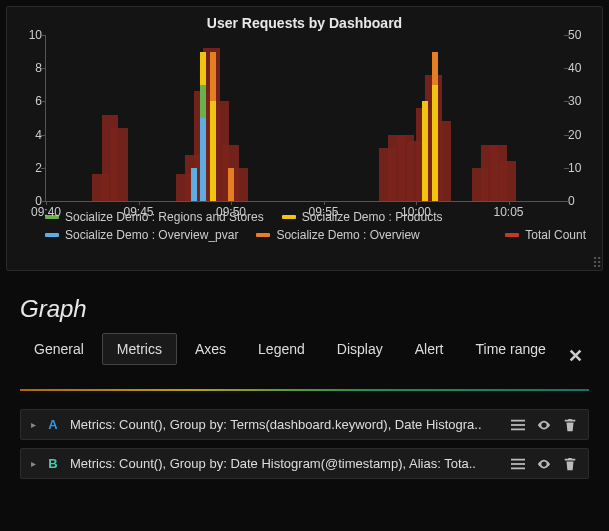 Image resolution: width=609 pixels, height=531 pixels. What do you see at coordinates (304, 424) in the screenshot?
I see `query-row: ▸AMetrics: Count(), Group by: Terms(dash…` at bounding box center [304, 424].